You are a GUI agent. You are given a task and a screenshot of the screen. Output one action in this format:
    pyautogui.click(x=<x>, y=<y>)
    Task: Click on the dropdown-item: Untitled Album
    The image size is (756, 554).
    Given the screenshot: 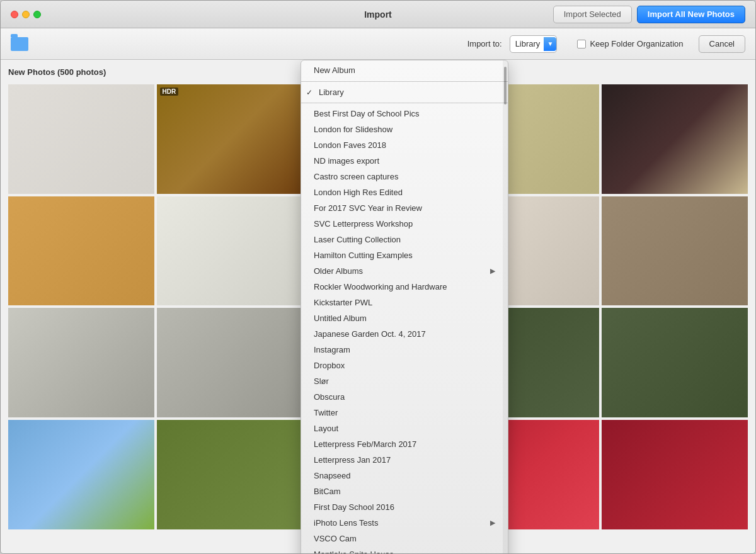 What is the action you would take?
    pyautogui.click(x=404, y=319)
    